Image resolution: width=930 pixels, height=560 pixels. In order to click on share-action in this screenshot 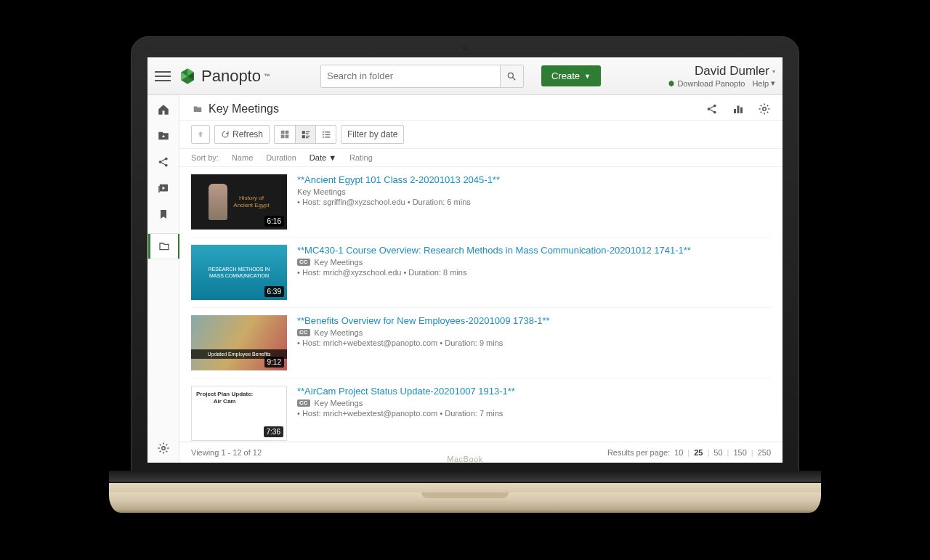, I will do `click(712, 109)`.